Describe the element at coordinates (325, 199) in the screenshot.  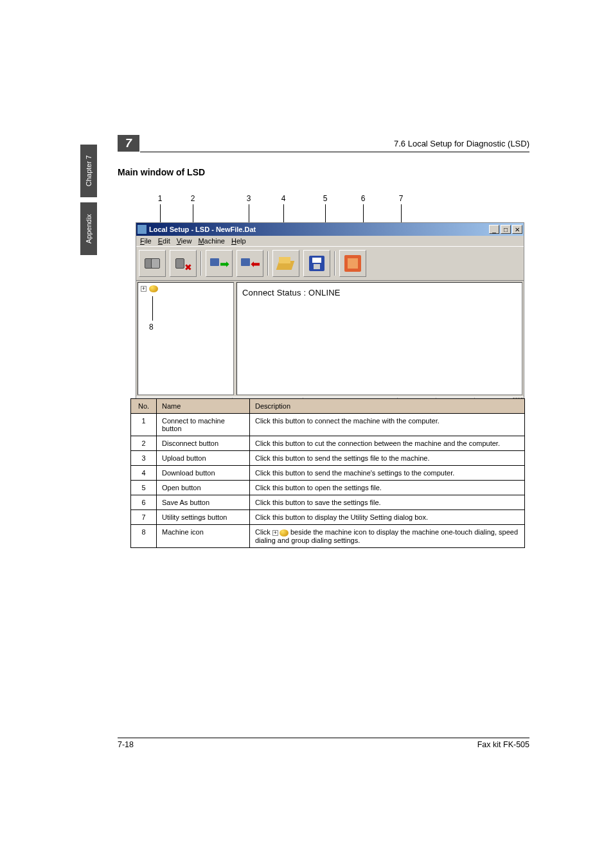
I see `callout-5: 5` at that location.